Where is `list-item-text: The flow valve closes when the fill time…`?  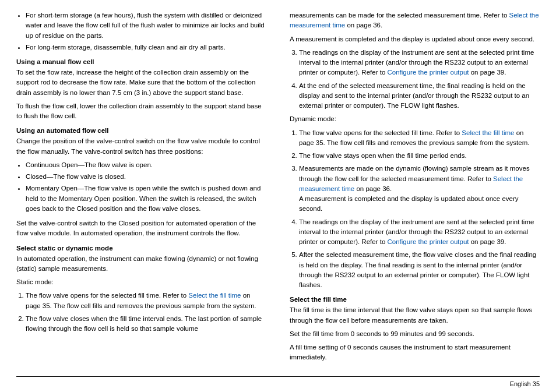
list-item-text: The flow valve closes when the fill time… is located at coordinates (143, 324).